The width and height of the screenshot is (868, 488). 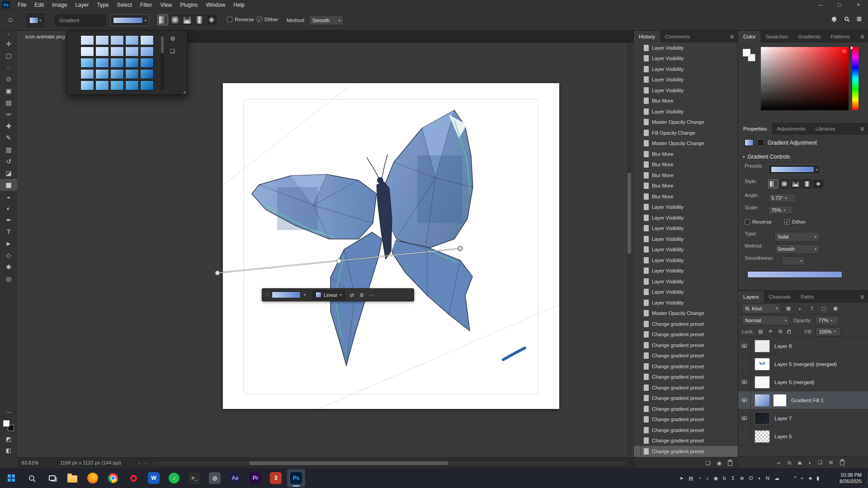 I want to click on scrollbar-thumb, so click(x=629, y=213).